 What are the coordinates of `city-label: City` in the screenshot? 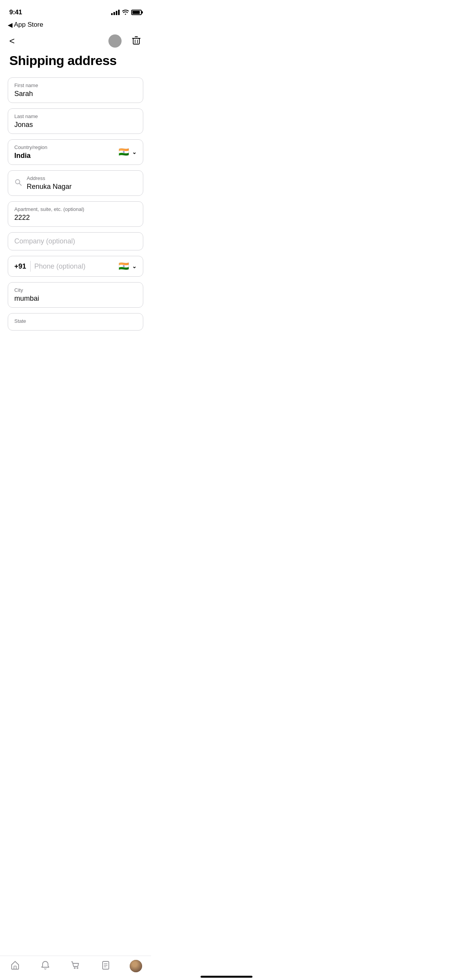 It's located at (76, 290).